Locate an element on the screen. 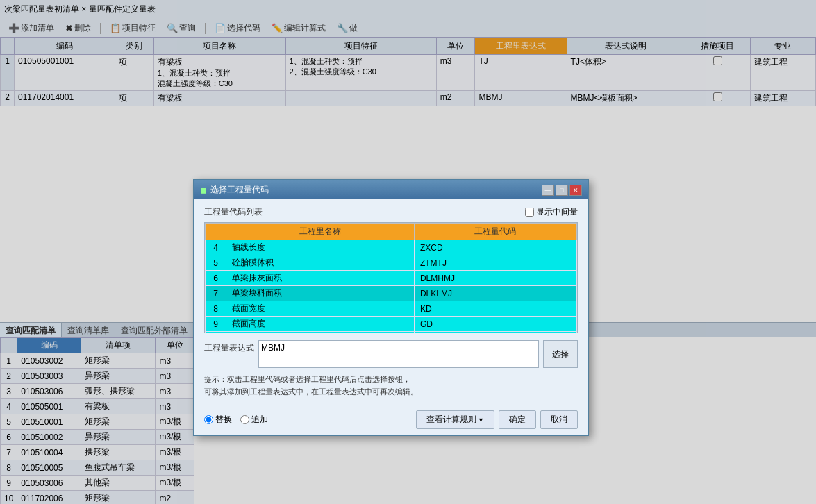 This screenshot has width=816, height=504. modal-table-row: 8 截面宽度 KD is located at coordinates (392, 309).